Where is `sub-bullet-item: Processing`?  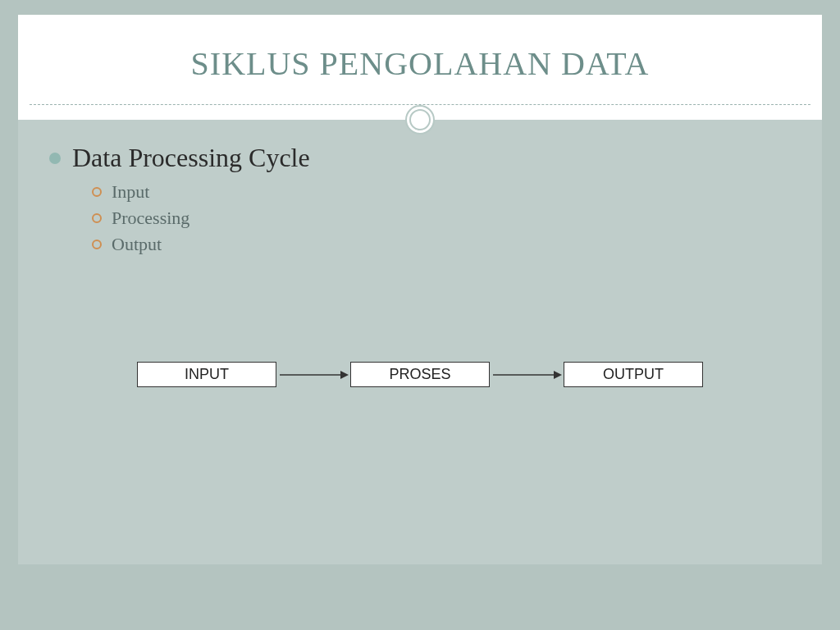 sub-bullet-item: Processing is located at coordinates (441, 218).